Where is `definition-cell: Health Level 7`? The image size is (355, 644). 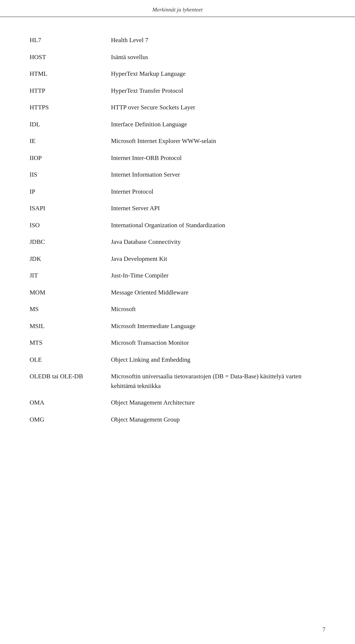
definition-cell: Health Level 7 is located at coordinates (218, 40).